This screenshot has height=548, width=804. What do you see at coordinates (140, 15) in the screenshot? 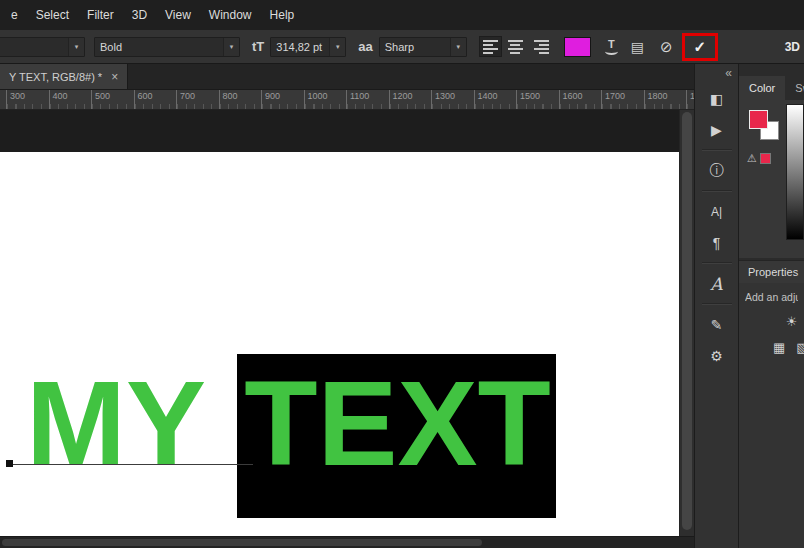
I see `menu-item: 3D` at bounding box center [140, 15].